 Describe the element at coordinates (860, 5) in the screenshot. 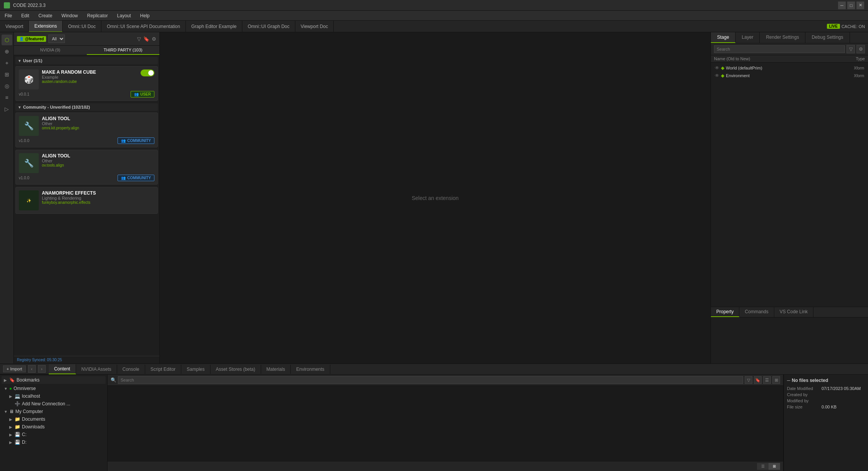

I see `close-button: ✕` at that location.